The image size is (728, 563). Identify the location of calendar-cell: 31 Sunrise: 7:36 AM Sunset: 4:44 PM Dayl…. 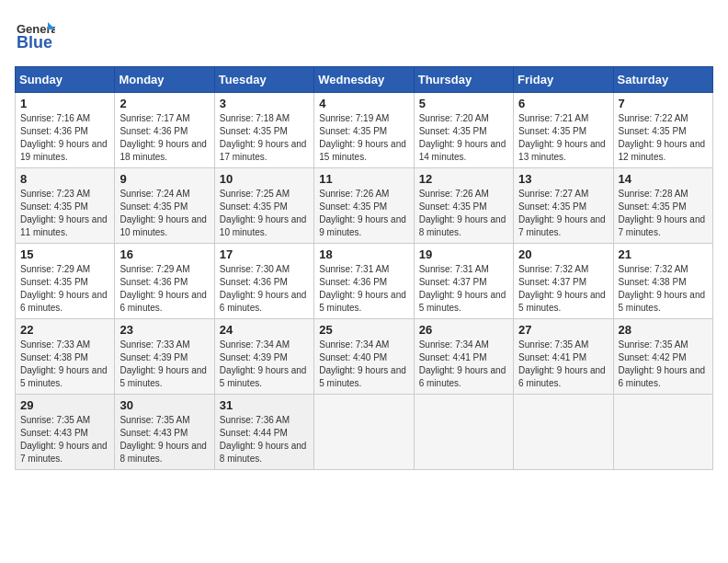
(264, 432).